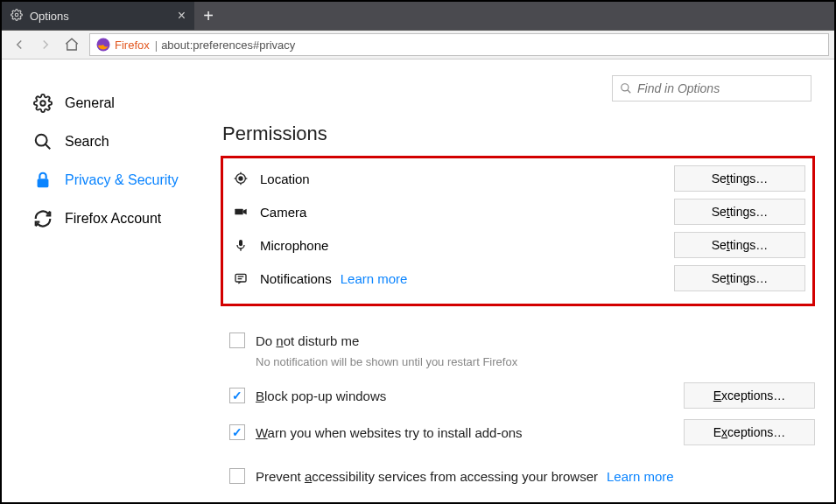  Describe the element at coordinates (132, 46) in the screenshot. I see `firefox-label: Firefox` at that location.